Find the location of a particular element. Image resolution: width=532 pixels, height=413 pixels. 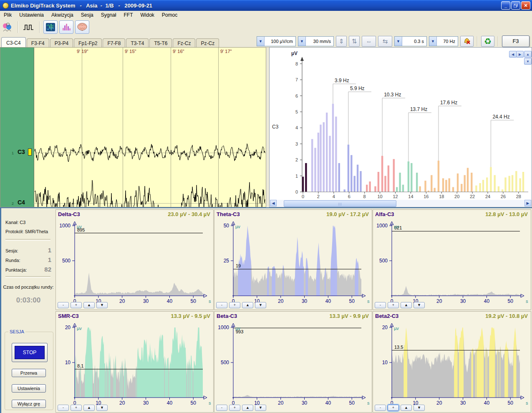

theta-c3-scale-down-button: - is located at coordinates (222, 305).